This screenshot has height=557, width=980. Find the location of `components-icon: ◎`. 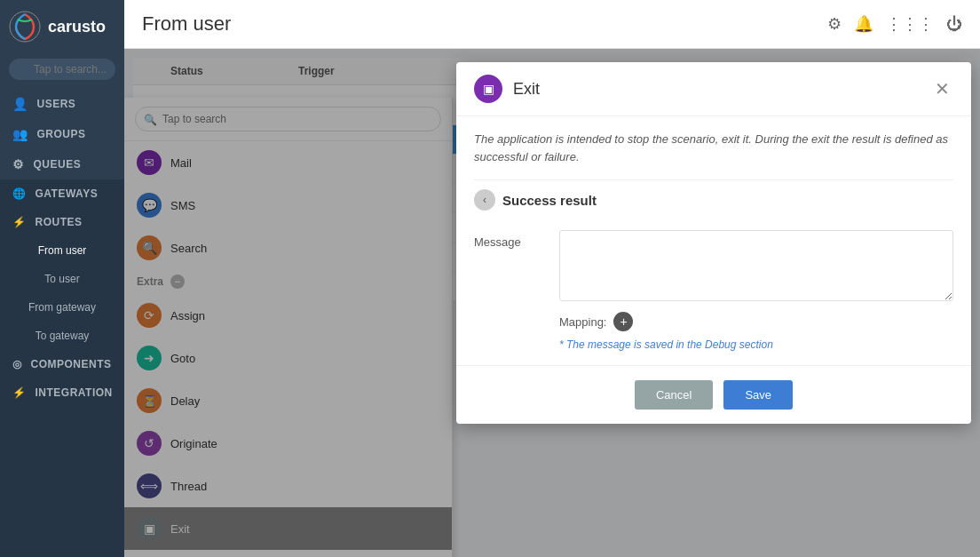

components-icon: ◎ is located at coordinates (18, 364).